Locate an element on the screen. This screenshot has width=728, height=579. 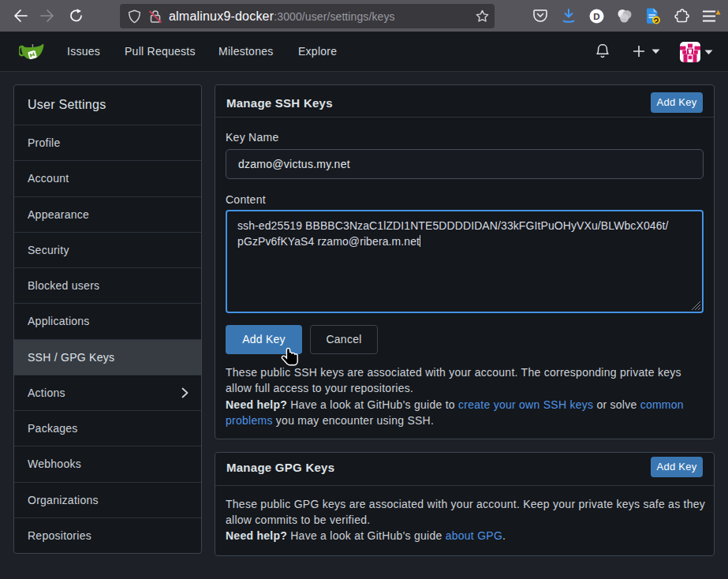
svg-text: D is located at coordinates (596, 17).